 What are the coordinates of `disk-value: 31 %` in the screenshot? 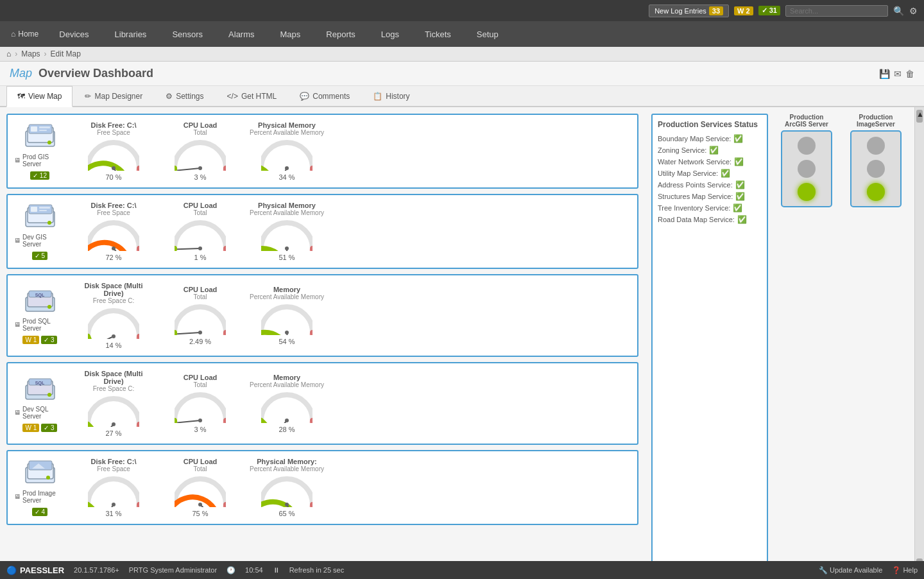 It's located at (113, 514).